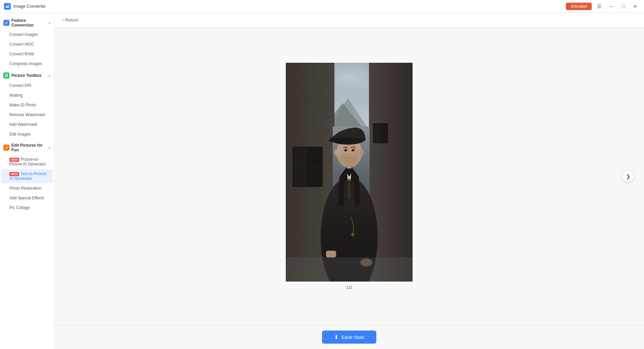  What do you see at coordinates (27, 124) in the screenshot?
I see `sidebar-item-add-watermark: Add Watermark` at bounding box center [27, 124].